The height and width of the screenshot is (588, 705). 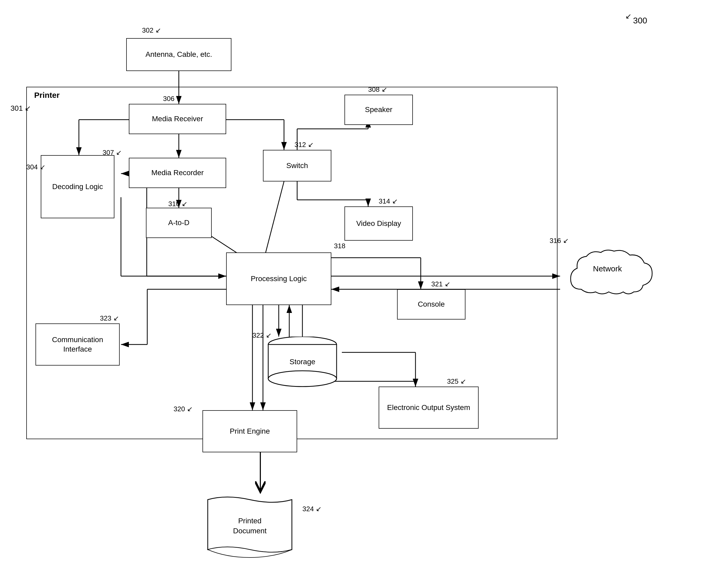 I want to click on ref-321: 321 ↙, so click(x=441, y=284).